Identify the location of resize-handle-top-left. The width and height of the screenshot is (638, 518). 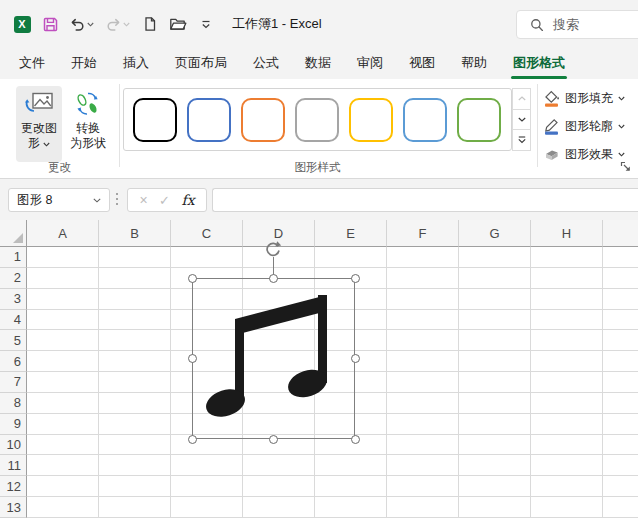
(192, 278).